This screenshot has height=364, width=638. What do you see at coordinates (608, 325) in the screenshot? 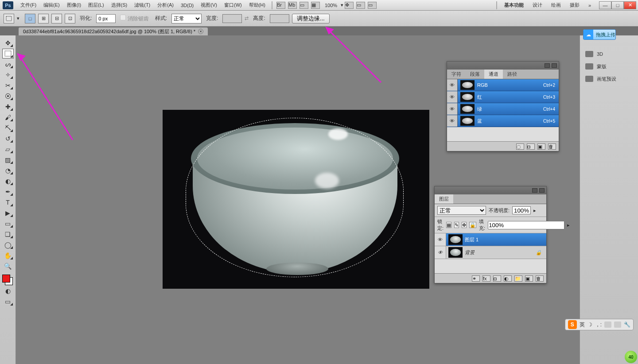
I see `keyboard-icon` at bounding box center [608, 325].